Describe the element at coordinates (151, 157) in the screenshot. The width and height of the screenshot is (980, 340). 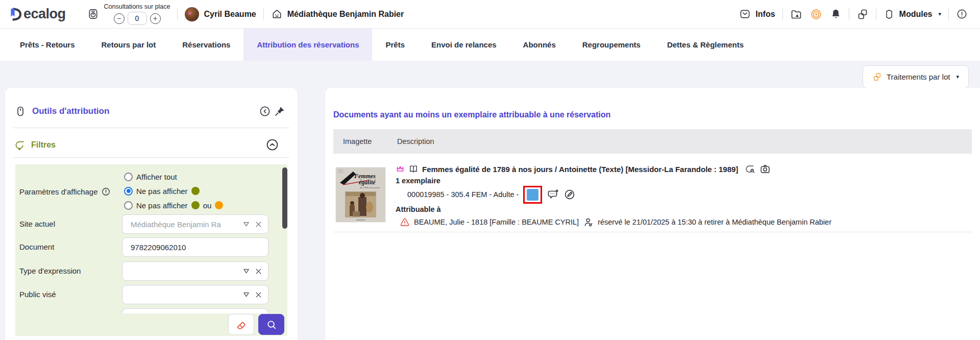
I see `divider` at that location.